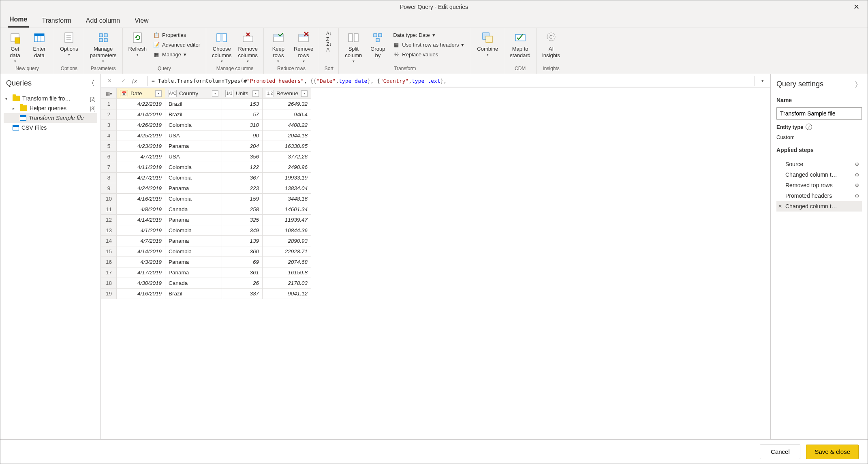  I want to click on cell-units: 69, so click(242, 262).